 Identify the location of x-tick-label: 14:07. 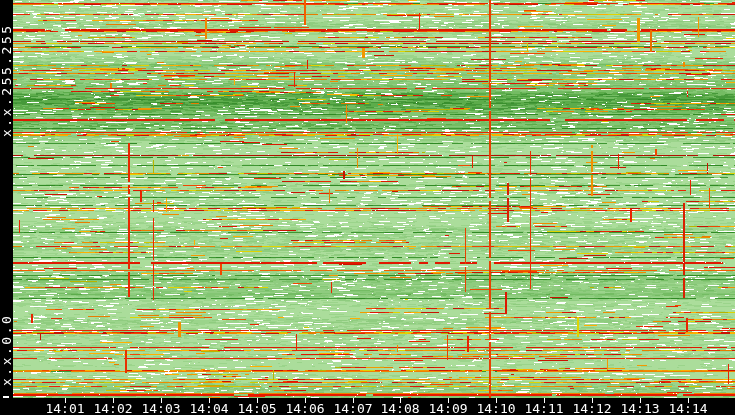
(353, 408).